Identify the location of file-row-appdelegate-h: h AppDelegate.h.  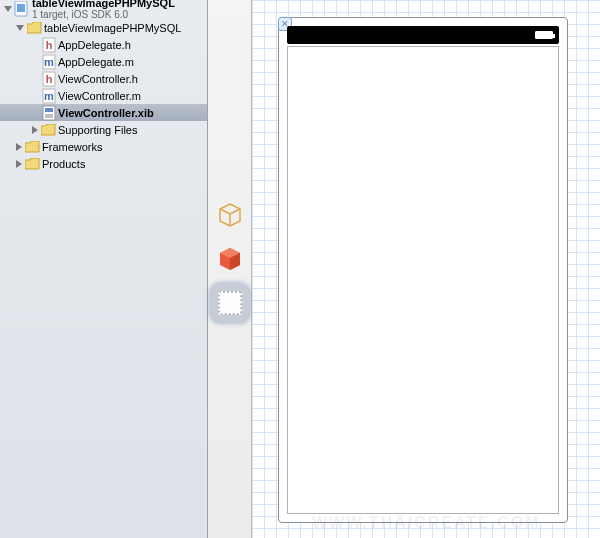
(104, 44).